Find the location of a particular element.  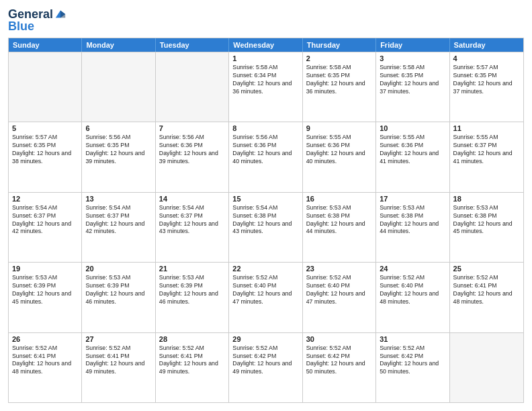

calendar-cell: 4Sunrise: 5:57 AMSunset: 6:35 PMDaylight… is located at coordinates (486, 87).